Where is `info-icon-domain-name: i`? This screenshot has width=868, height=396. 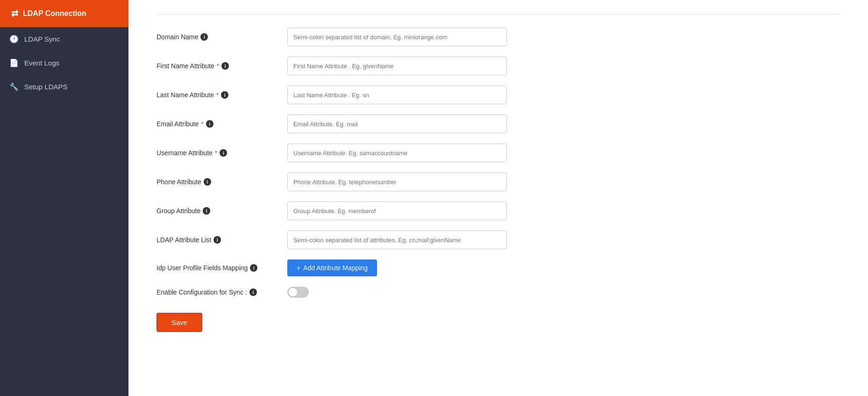 info-icon-domain-name: i is located at coordinates (204, 37).